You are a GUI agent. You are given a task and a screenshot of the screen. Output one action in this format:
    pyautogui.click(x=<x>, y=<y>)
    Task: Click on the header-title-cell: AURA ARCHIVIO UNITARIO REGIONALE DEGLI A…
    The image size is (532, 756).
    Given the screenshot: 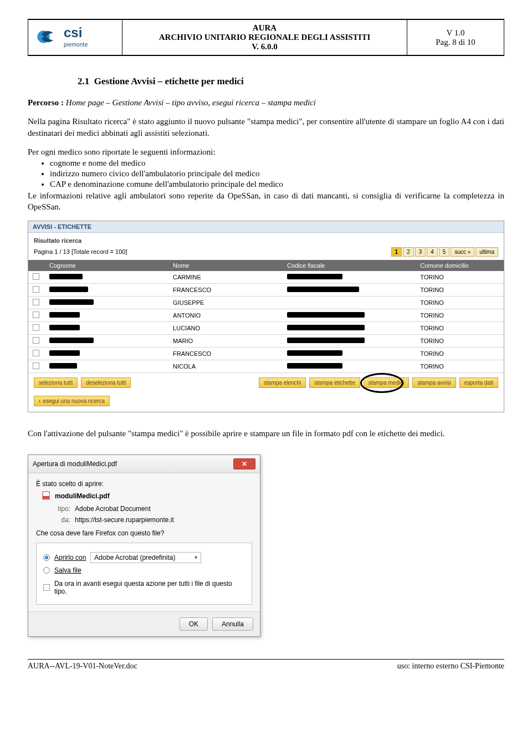 What is the action you would take?
    pyautogui.click(x=265, y=38)
    